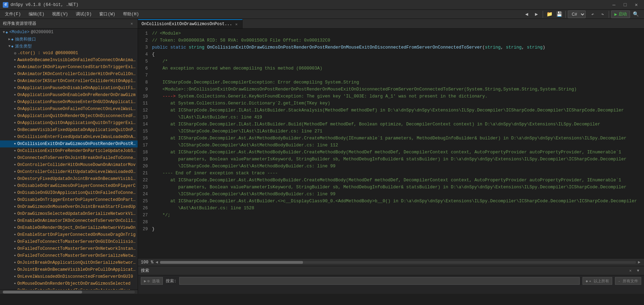  What do you see at coordinates (593, 14) in the screenshot?
I see `undo-button: ↶` at bounding box center [593, 14].